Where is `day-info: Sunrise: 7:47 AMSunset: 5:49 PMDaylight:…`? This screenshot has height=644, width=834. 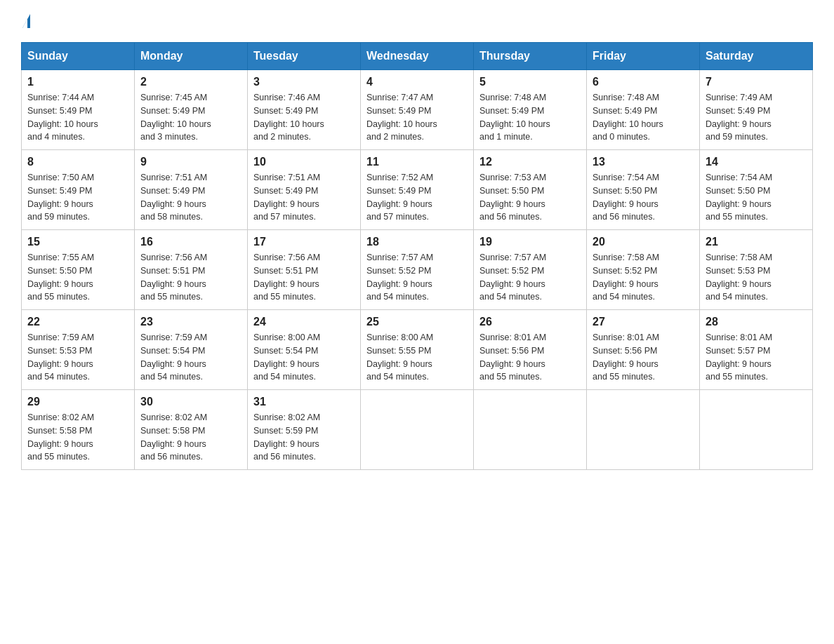
day-info: Sunrise: 7:47 AMSunset: 5:49 PMDaylight:… is located at coordinates (417, 118).